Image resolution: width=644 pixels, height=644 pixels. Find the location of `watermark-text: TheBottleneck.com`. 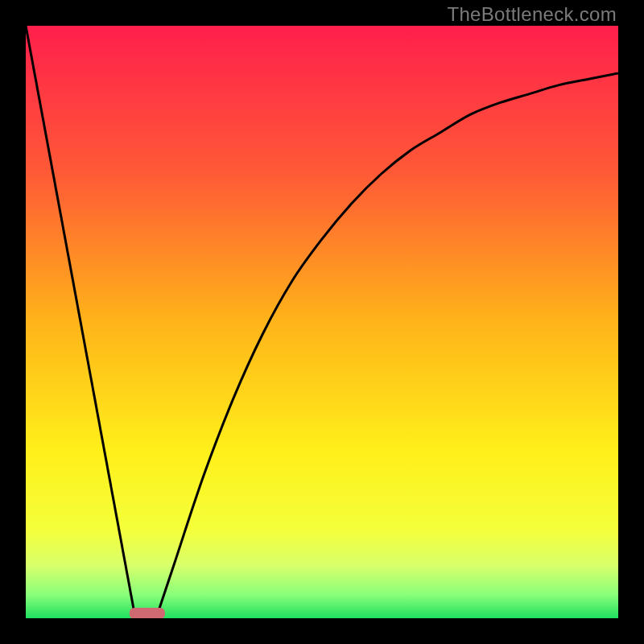

watermark-text: TheBottleneck.com is located at coordinates (531, 14).